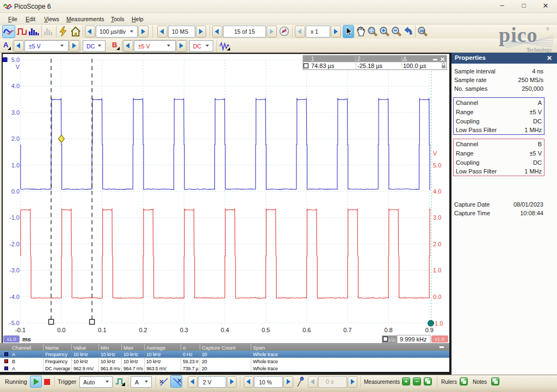 This screenshot has width=557, height=392. Describe the element at coordinates (307, 330) in the screenshot. I see `svg-text: 0.6` at that location.